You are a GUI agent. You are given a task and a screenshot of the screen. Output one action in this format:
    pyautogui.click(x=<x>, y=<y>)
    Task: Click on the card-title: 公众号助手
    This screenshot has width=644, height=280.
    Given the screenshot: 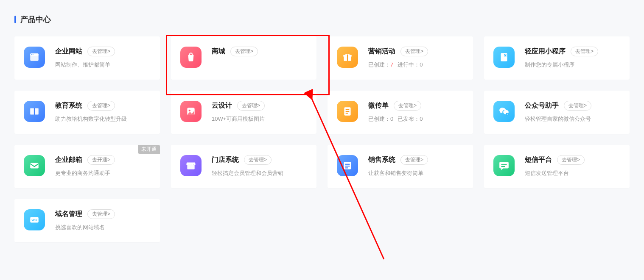 What is the action you would take?
    pyautogui.click(x=542, y=106)
    